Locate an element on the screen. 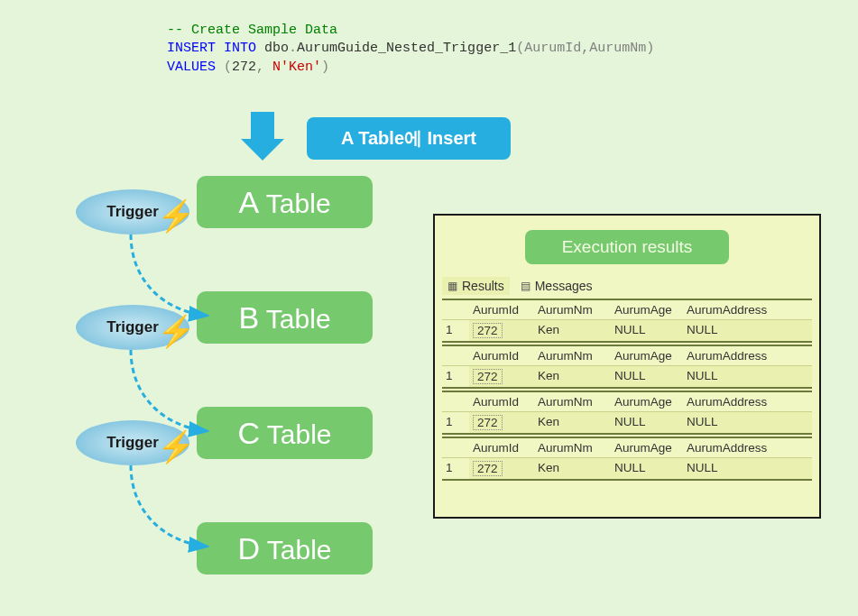 The width and height of the screenshot is (858, 616). kw-values: VALUES is located at coordinates (191, 67).